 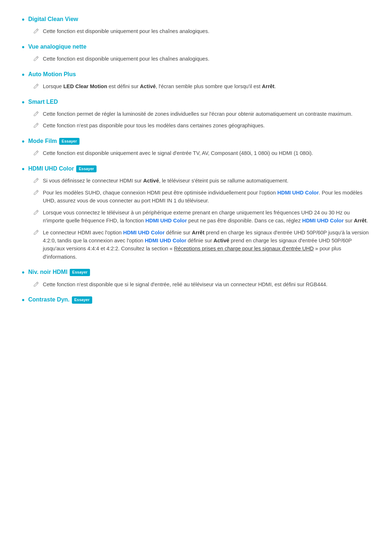 What do you see at coordinates (53, 19) in the screenshot?
I see `item-title-digital-clean-view: Digital Clean View` at bounding box center [53, 19].